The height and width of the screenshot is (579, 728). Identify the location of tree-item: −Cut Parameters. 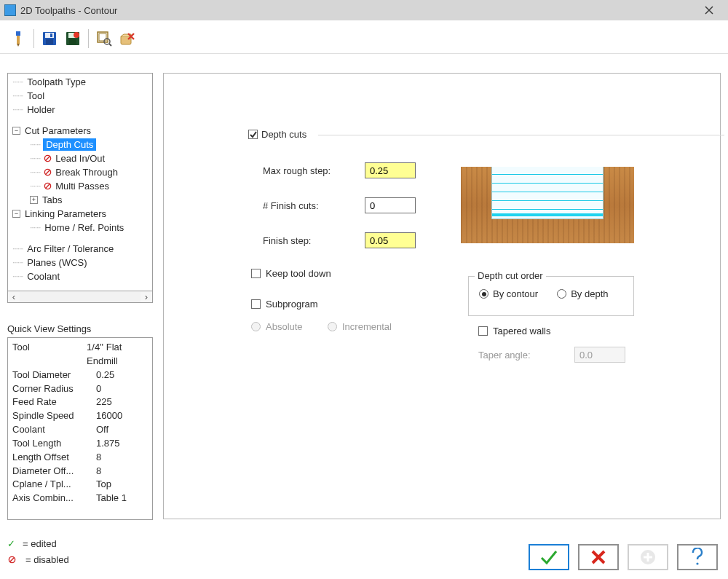
(80, 131).